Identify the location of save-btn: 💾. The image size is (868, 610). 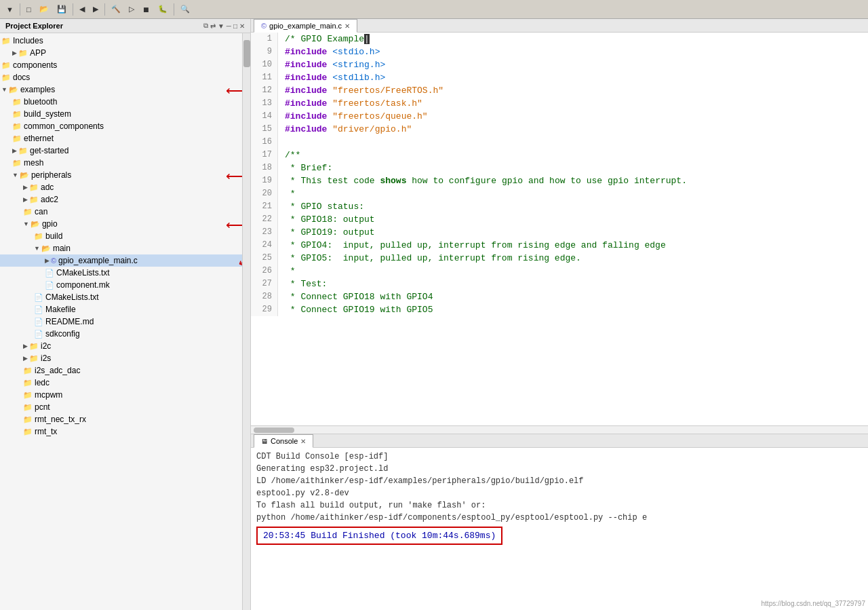
(62, 9).